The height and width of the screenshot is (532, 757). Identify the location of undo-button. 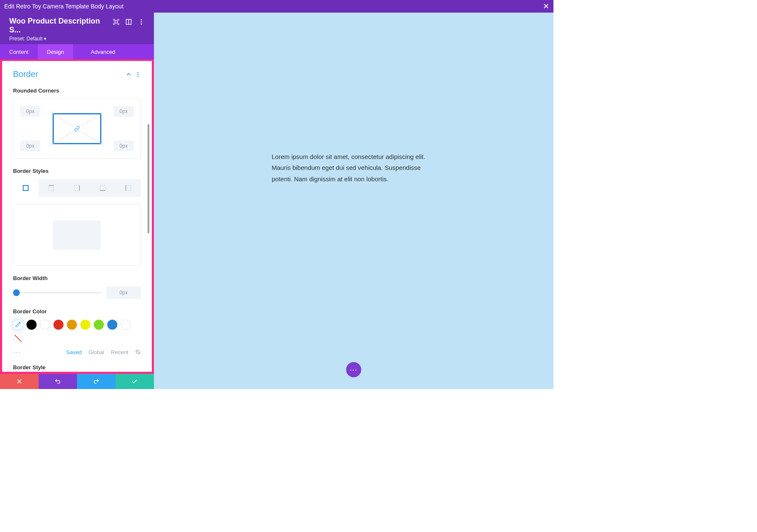
(58, 381).